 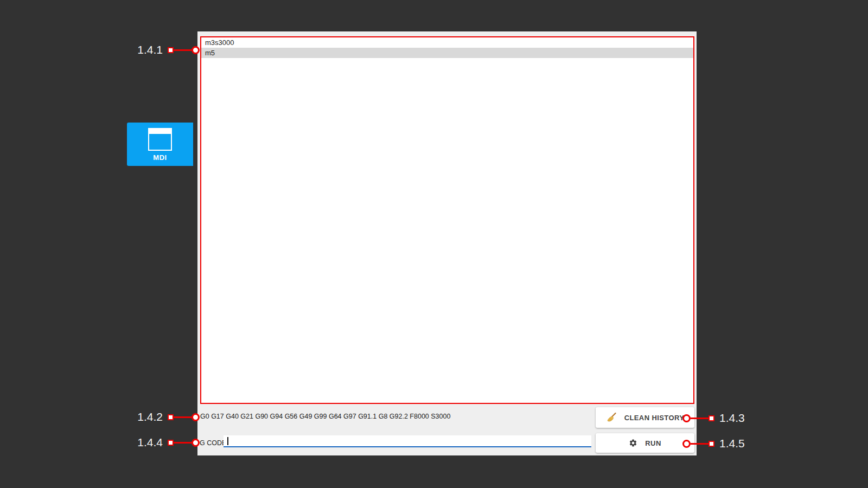 I want to click on callout-label: 1.4.1, so click(x=150, y=50).